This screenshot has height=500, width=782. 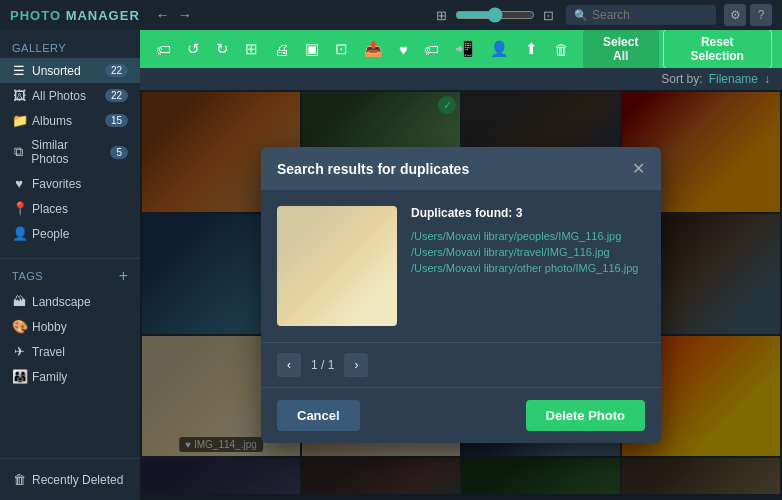 What do you see at coordinates (116, 70) in the screenshot?
I see `unsorted-badge: 22` at bounding box center [116, 70].